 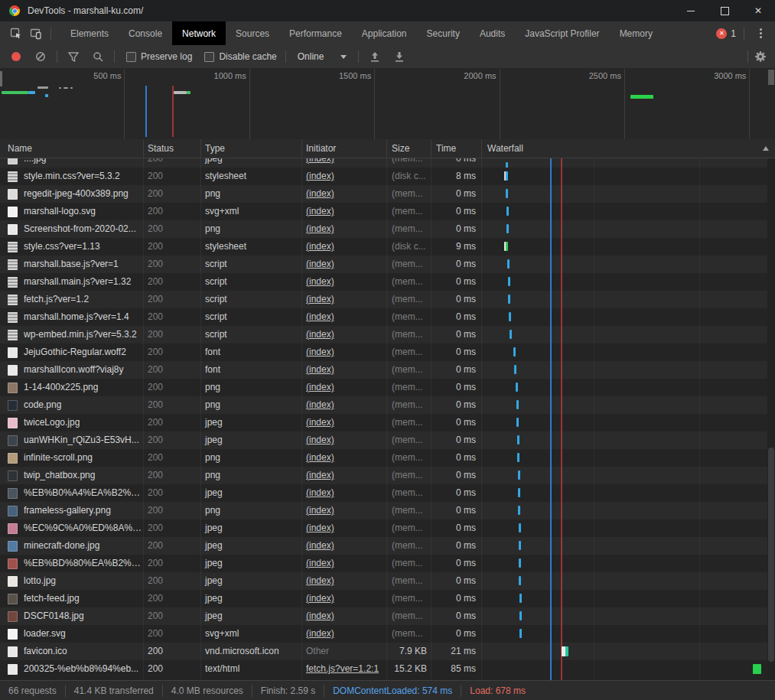 I want to click on console-error-badge: ✕ 1, so click(x=726, y=34).